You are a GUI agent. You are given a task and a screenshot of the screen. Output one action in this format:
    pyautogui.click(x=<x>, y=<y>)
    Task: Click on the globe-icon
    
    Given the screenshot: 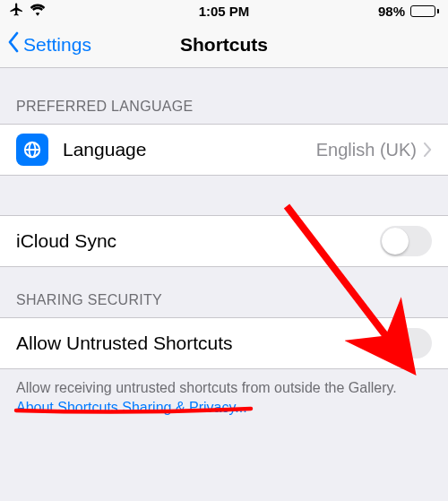 What is the action you would take?
    pyautogui.click(x=32, y=150)
    